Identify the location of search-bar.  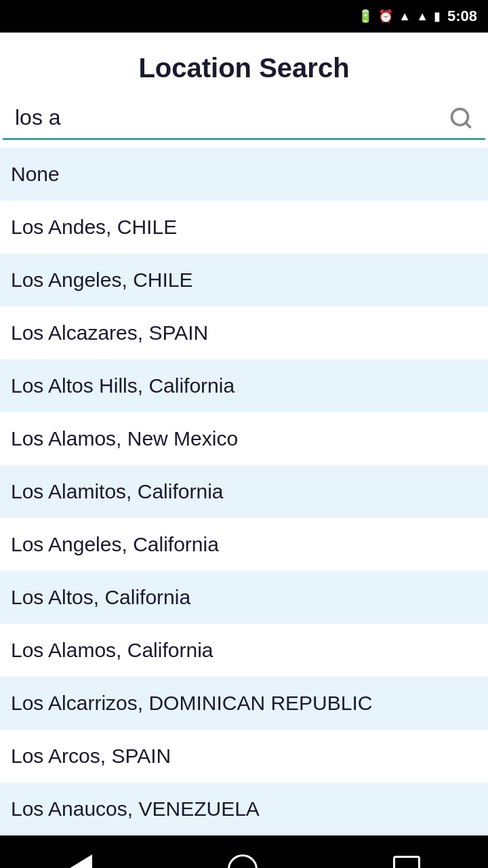
(244, 118).